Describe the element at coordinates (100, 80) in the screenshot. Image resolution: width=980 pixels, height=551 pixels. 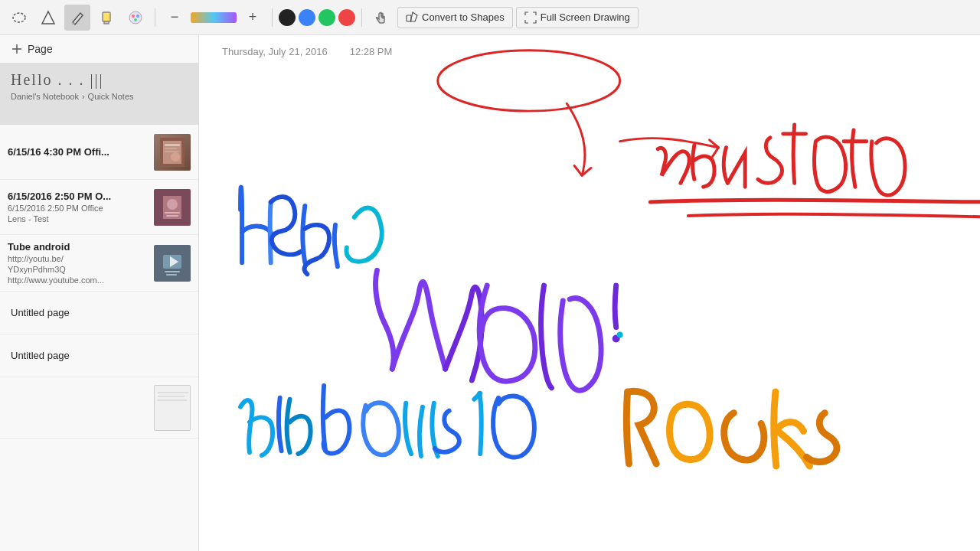
I see `sidebar-handwritten-preview: Hello . . . |||` at that location.